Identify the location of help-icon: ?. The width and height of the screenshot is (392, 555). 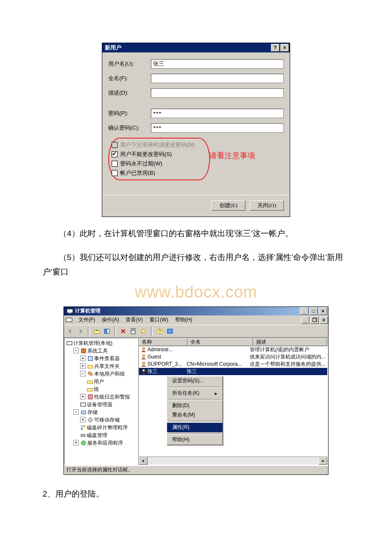
(275, 48).